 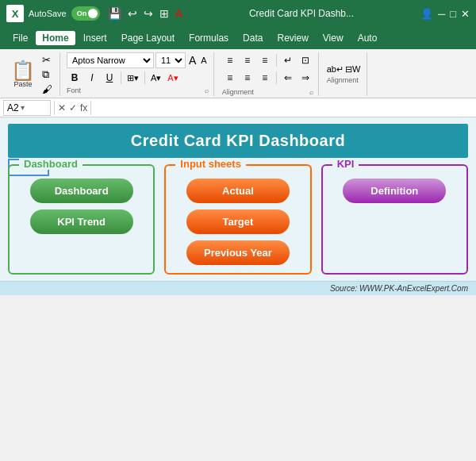 What do you see at coordinates (132, 13) in the screenshot?
I see `undo-icon: ↩` at bounding box center [132, 13].